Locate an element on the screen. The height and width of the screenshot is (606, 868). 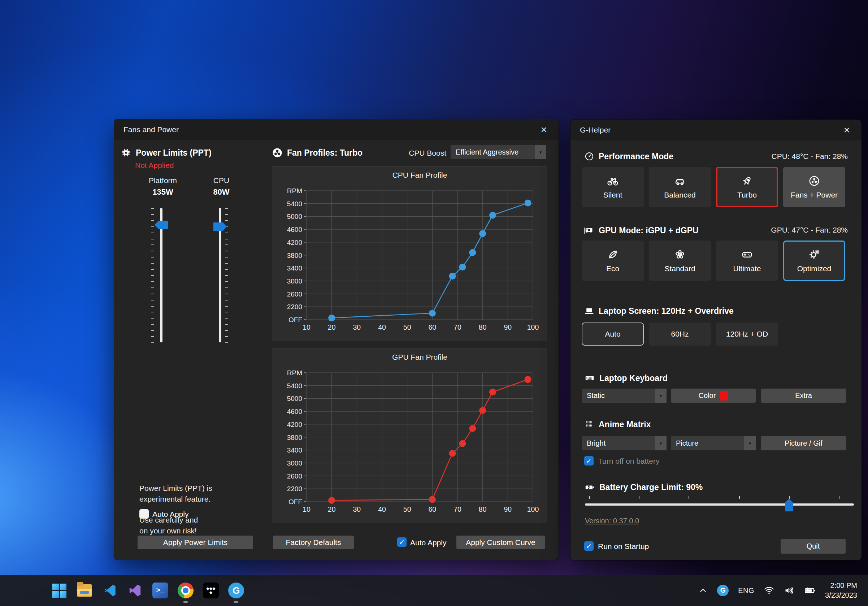
keyboard-color-button: Color is located at coordinates (713, 395).